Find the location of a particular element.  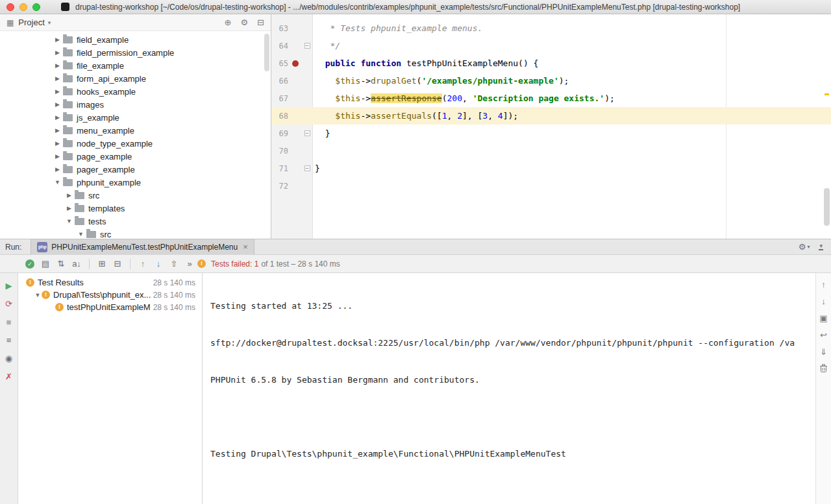

tree-item-js-example: ▶js_example is located at coordinates (135, 117).